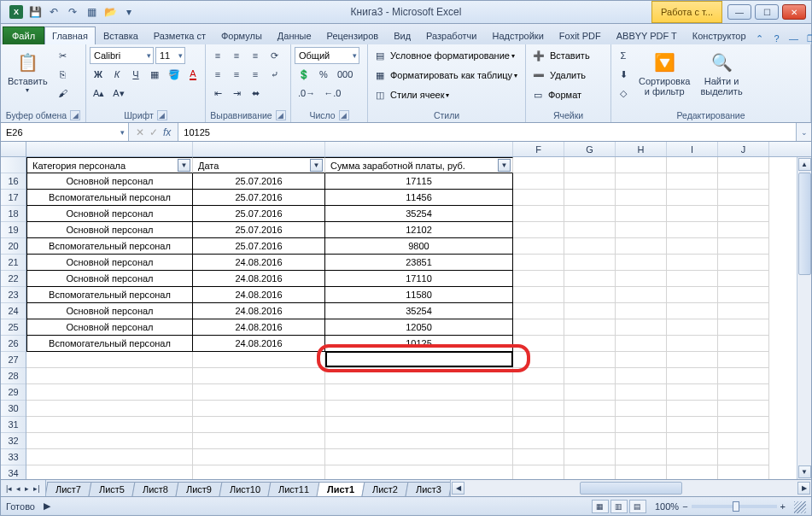 The image size is (812, 521). Describe the element at coordinates (193, 74) in the screenshot. I see `font-color-button: A` at that location.